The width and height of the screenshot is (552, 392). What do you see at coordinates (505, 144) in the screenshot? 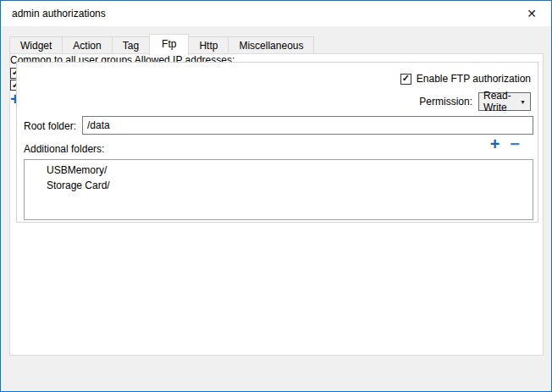
I see `additional-folders-actions: + −` at bounding box center [505, 144].